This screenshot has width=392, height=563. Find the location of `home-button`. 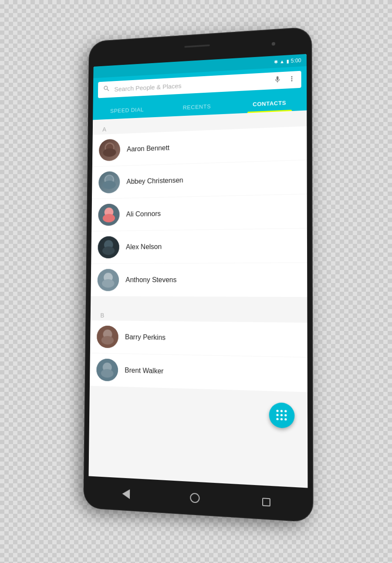

home-button is located at coordinates (195, 498).